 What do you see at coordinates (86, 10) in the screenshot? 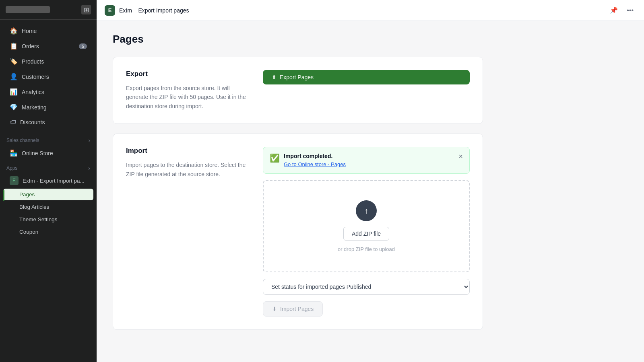
I see `grid-icon: ⊞` at bounding box center [86, 10].